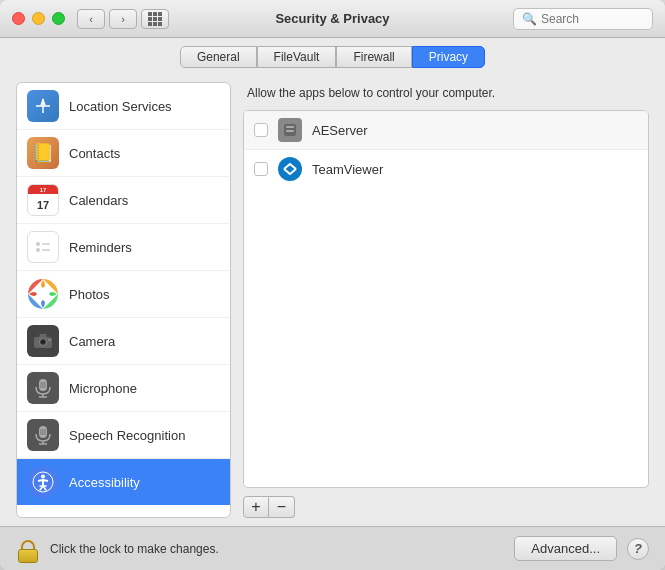 Image resolution: width=665 pixels, height=570 pixels. Describe the element at coordinates (120, 106) in the screenshot. I see `sidebar-item-label-location-services: Location Services` at that location.